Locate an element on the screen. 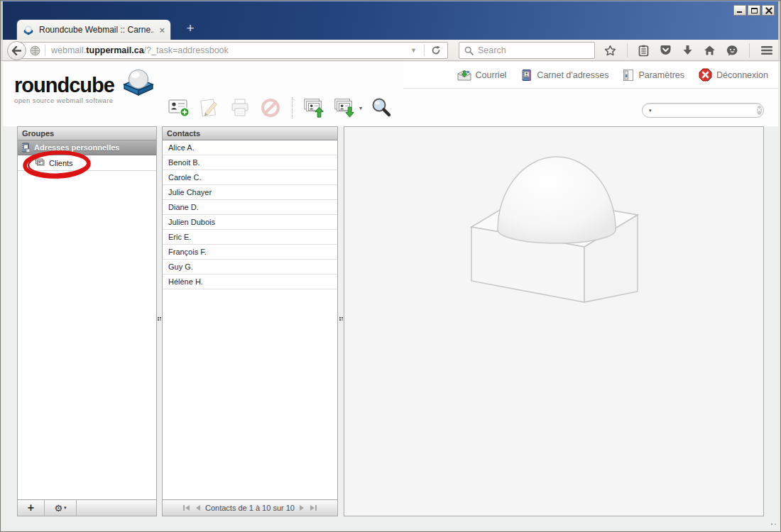 This screenshot has width=781, height=532. app-header: Courriel Carnet d'adresses is located at coordinates (390, 94).